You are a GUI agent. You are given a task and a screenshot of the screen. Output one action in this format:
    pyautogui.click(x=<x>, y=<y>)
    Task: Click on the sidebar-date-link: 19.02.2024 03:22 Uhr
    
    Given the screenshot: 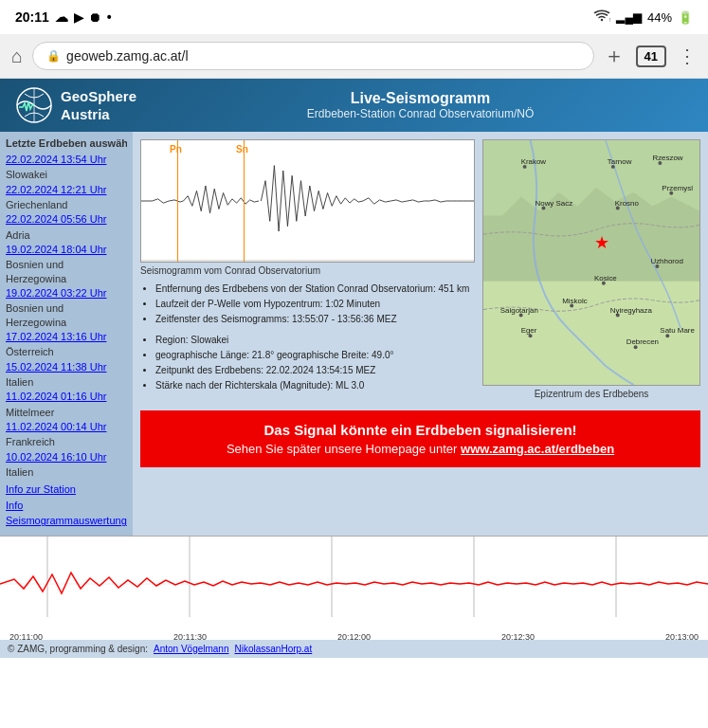 What is the action you would take?
    pyautogui.click(x=66, y=294)
    